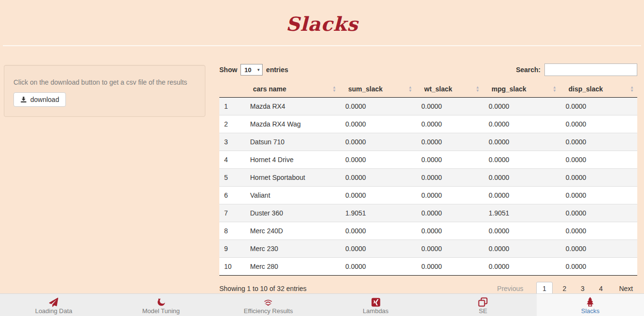  What do you see at coordinates (105, 91) in the screenshot?
I see `download-panel: Click on the download button to get a cs…` at bounding box center [105, 91].